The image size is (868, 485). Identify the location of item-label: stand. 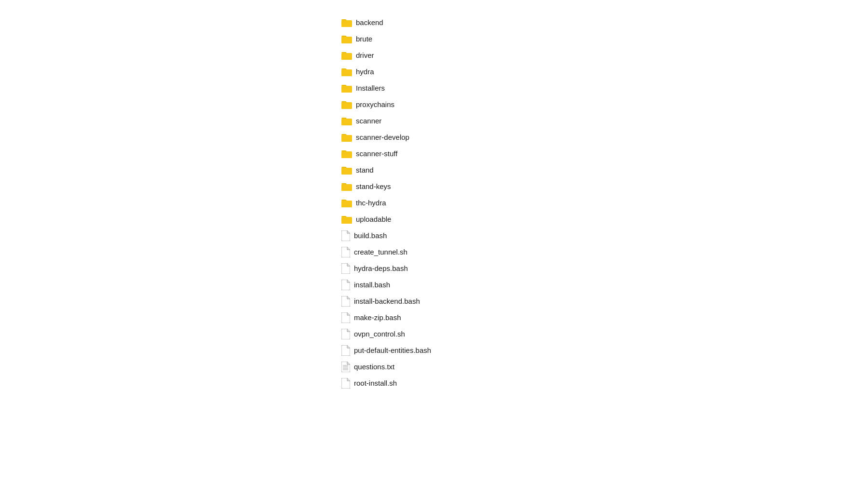
(365, 170).